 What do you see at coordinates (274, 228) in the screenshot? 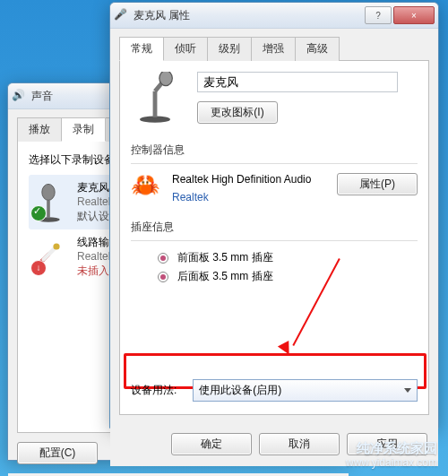
I see `jack-label: 插座信息` at bounding box center [274, 228].